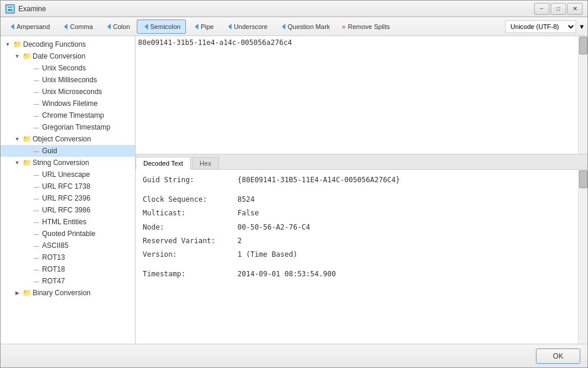  What do you see at coordinates (161, 27) in the screenshot?
I see `semicolon-button: Semicolon` at bounding box center [161, 27].